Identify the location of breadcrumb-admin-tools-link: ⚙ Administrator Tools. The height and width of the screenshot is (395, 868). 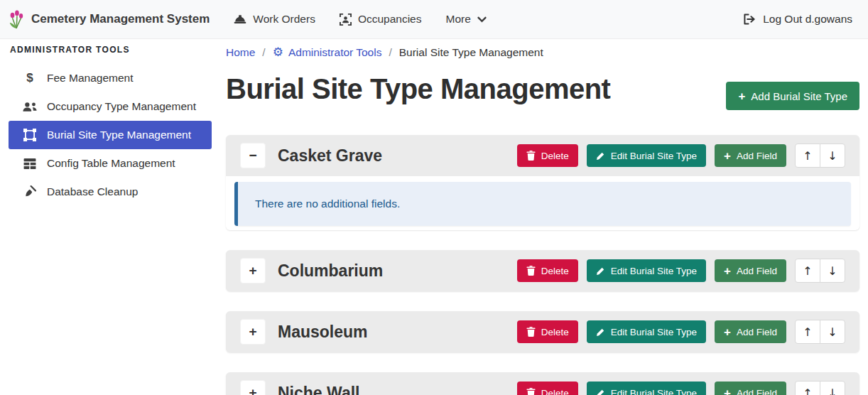
(327, 53).